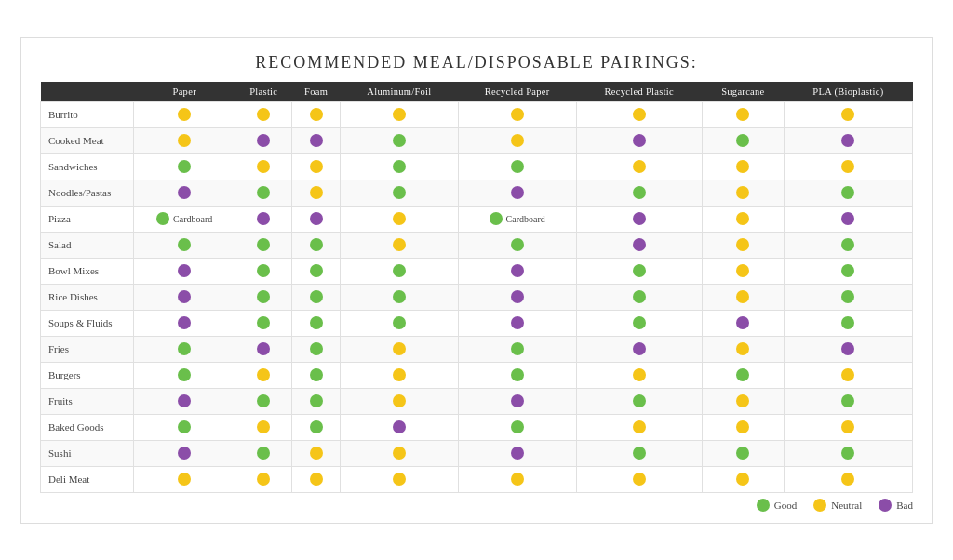 Image resolution: width=953 pixels, height=560 pixels. I want to click on page-title: RECOMMENDED MEAL/DISPOSABLE PAIRINGS:, so click(476, 63).